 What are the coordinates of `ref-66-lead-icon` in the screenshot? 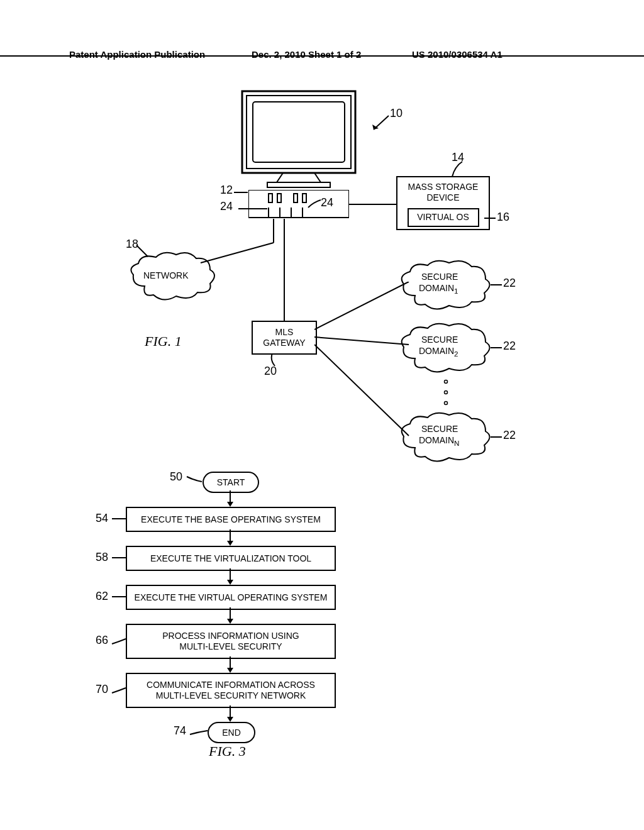 It's located at (119, 641).